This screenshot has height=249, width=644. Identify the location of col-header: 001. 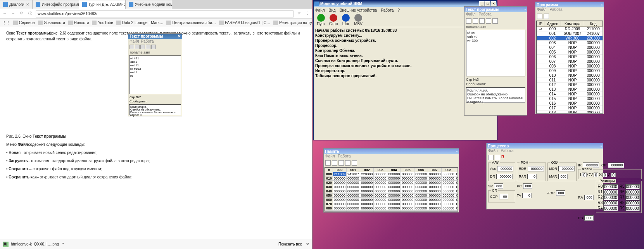
(354, 170).